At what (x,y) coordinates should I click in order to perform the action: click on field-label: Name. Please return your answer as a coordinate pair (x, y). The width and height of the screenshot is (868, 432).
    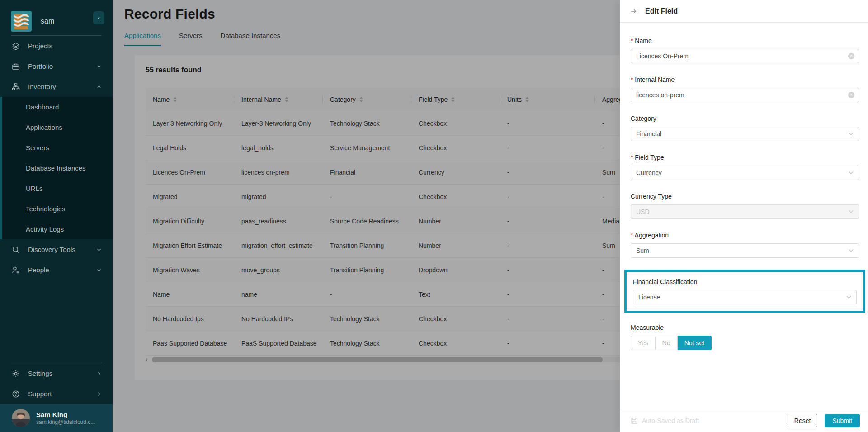
    Looking at the image, I should click on (745, 41).